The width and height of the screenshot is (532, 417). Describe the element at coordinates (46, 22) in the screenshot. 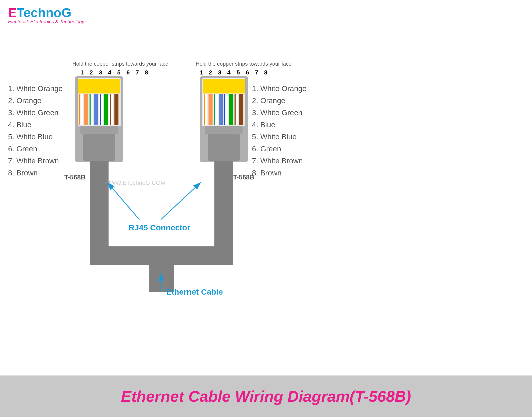

I see `logo-tagline: Electrical, Electronics & Technology` at that location.